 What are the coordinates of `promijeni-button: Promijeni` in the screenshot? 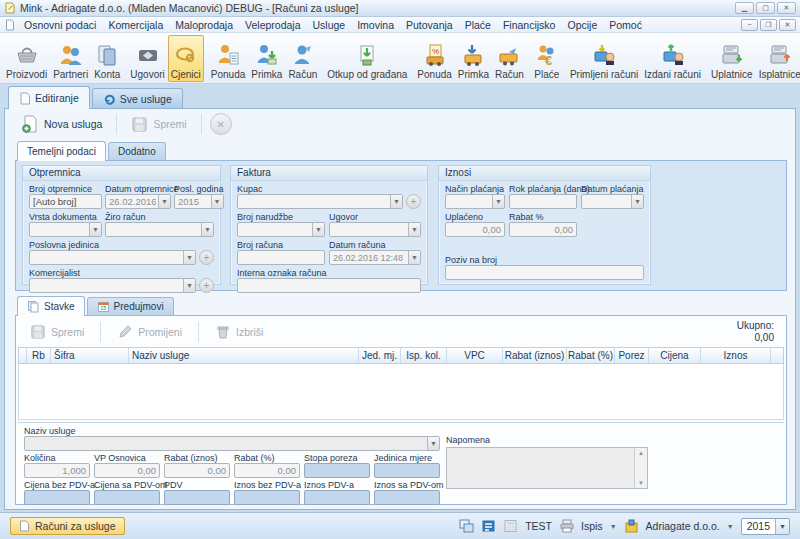 It's located at (150, 332).